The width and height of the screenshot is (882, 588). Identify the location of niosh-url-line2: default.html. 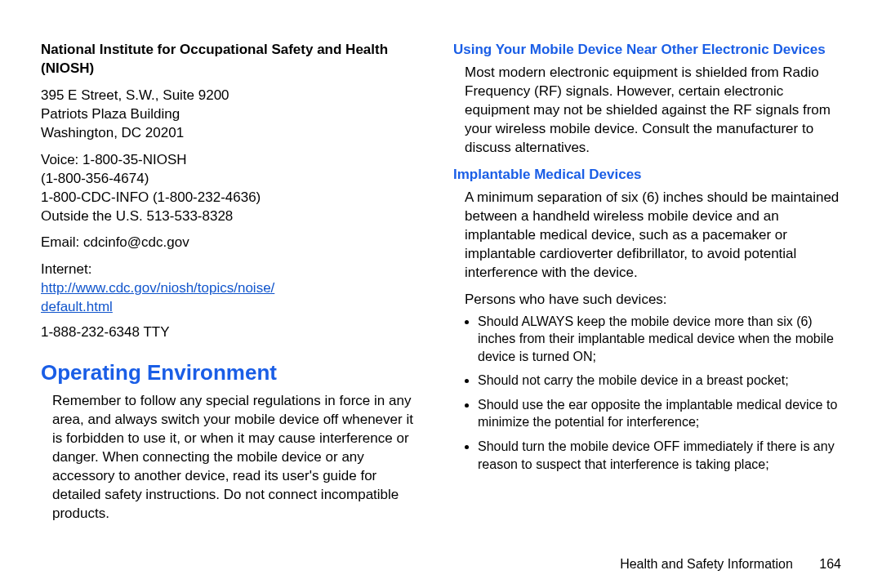
(77, 307).